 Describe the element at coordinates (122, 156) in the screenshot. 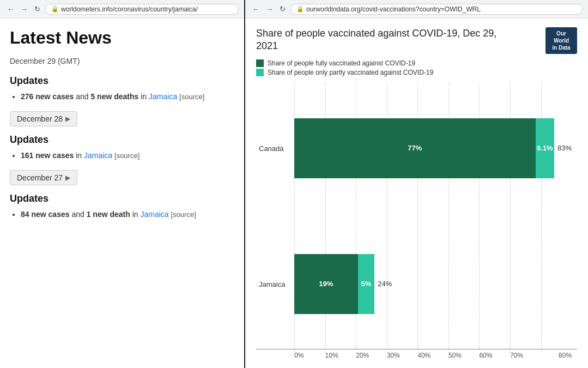

I see `update-list-dec28: 161 new cases in Jamaica [source]` at that location.